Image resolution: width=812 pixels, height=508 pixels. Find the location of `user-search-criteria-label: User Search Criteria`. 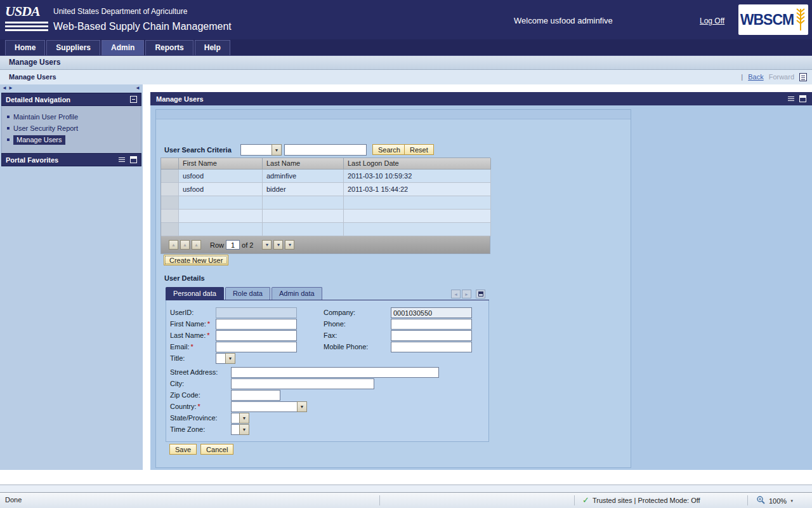

user-search-criteria-label: User Search Criteria is located at coordinates (198, 150).